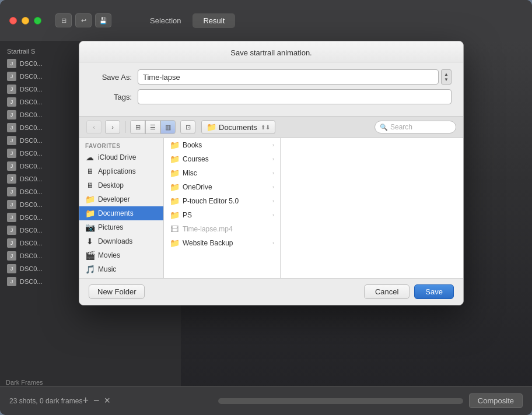 The image size is (532, 415). Describe the element at coordinates (121, 277) in the screenshot. I see `devices-label: Devices` at that location.